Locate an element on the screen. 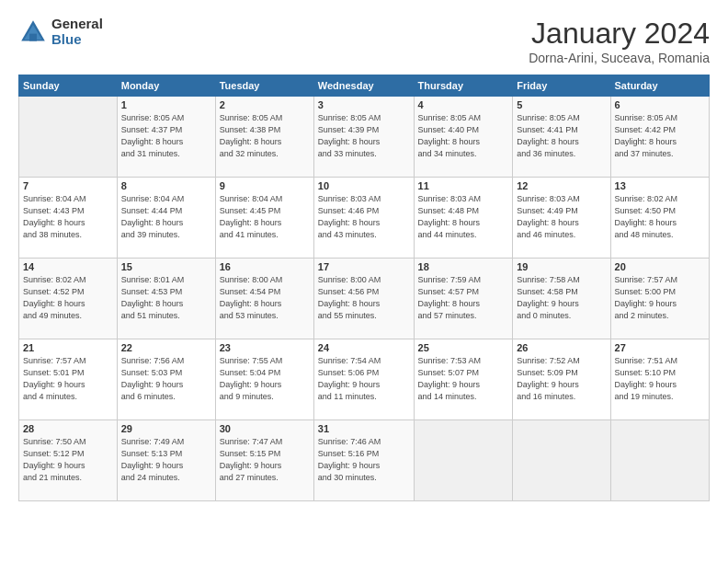  logo: General Blue is located at coordinates (61, 31).